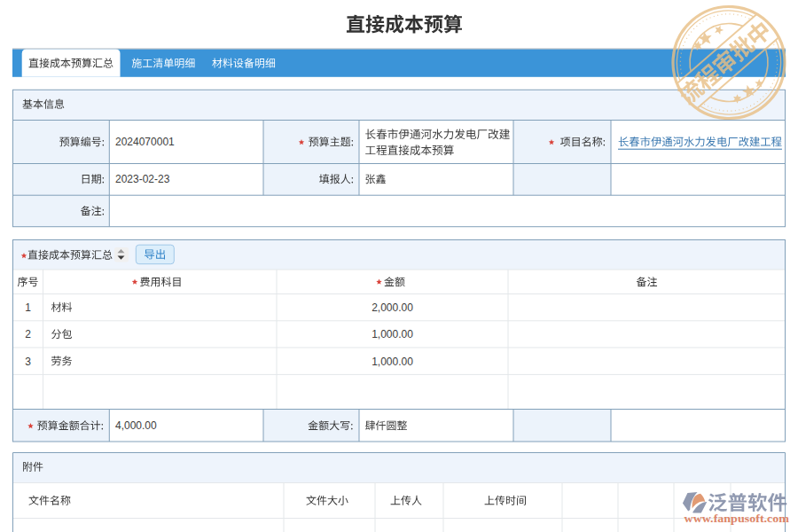 This screenshot has width=798, height=532. Describe the element at coordinates (738, 518) in the screenshot. I see `svg-text: www.fanpusoft.com` at that location.